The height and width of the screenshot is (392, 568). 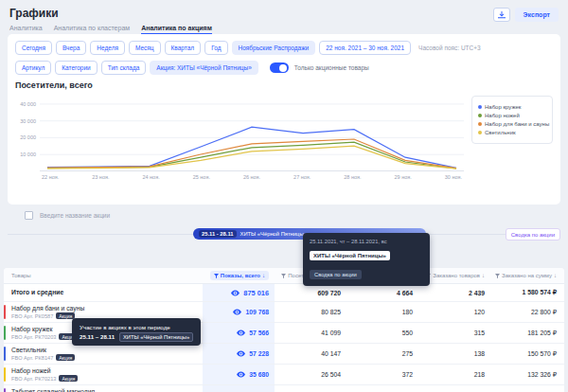 I want to click on legend-item: Светильник, so click(x=512, y=133).